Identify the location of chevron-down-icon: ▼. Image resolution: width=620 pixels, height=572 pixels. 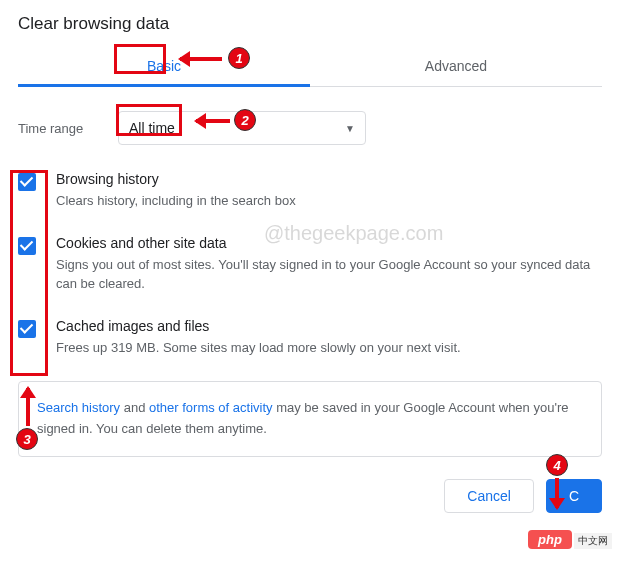
(350, 128).